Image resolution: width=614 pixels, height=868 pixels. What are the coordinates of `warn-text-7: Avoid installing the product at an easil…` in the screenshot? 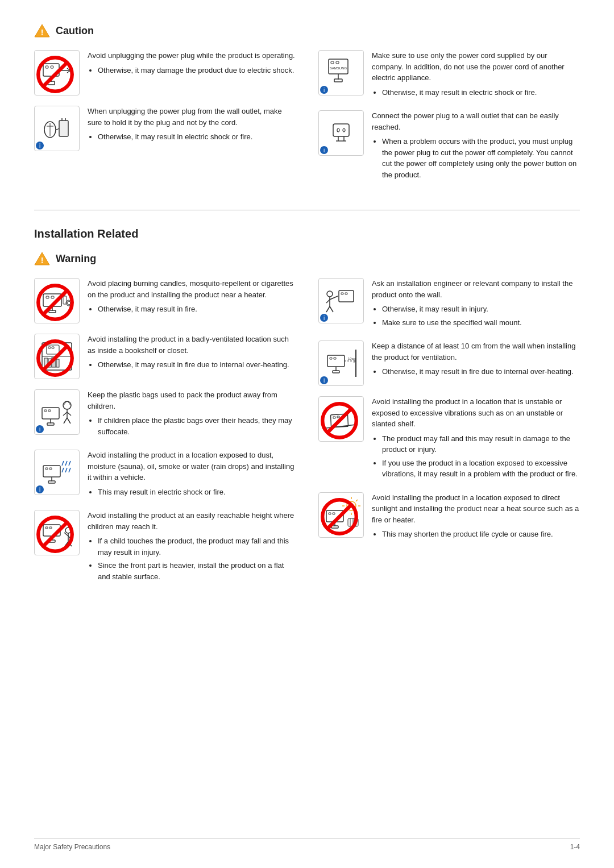 It's located at (192, 547).